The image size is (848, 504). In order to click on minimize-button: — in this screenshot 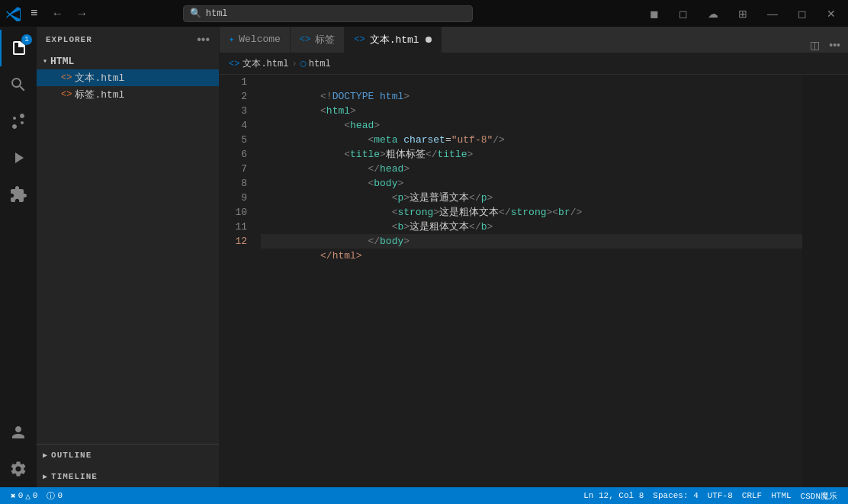, I will do `click(773, 14)`.